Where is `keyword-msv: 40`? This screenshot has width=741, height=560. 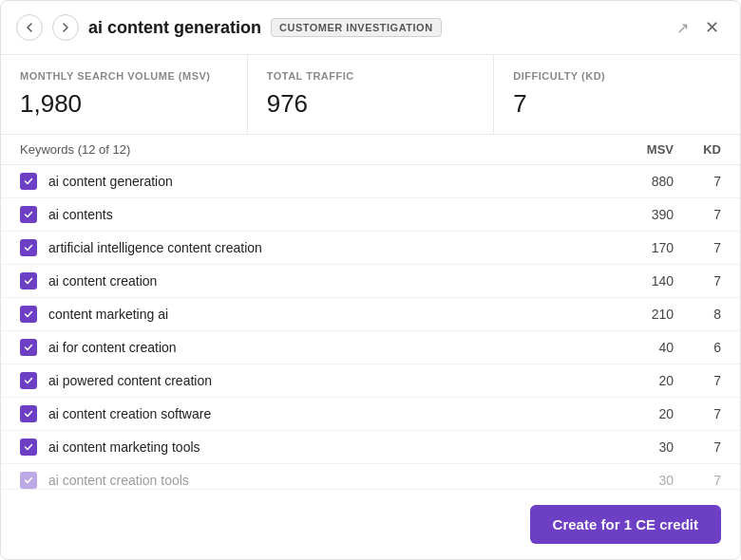 keyword-msv: 40 is located at coordinates (636, 347).